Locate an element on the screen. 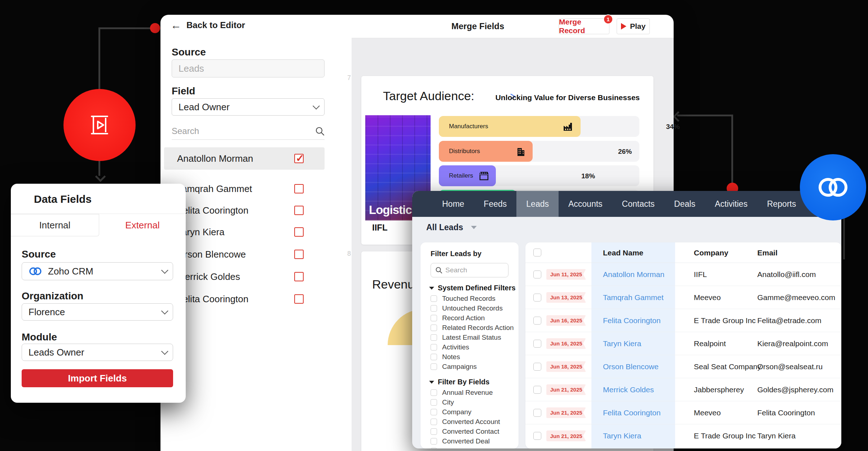 The image size is (868, 451). table-row: Jun 21, 2025 Merrick Goldes Jabbersphere… is located at coordinates (683, 390).